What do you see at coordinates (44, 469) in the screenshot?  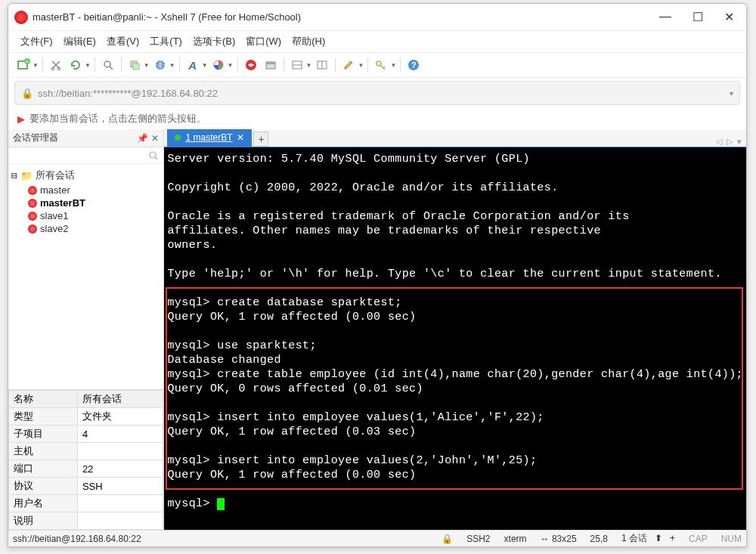 I see `prop-key: 端口` at bounding box center [44, 469].